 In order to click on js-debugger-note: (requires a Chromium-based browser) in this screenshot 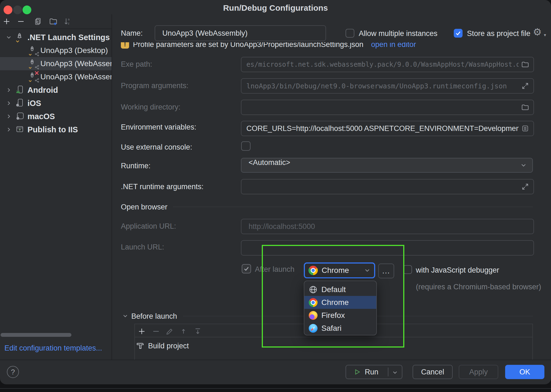, I will do `click(478, 287)`.